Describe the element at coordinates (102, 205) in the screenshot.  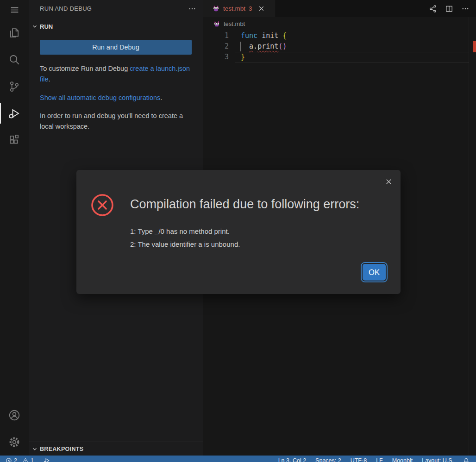
I see `error-circle-icon` at that location.